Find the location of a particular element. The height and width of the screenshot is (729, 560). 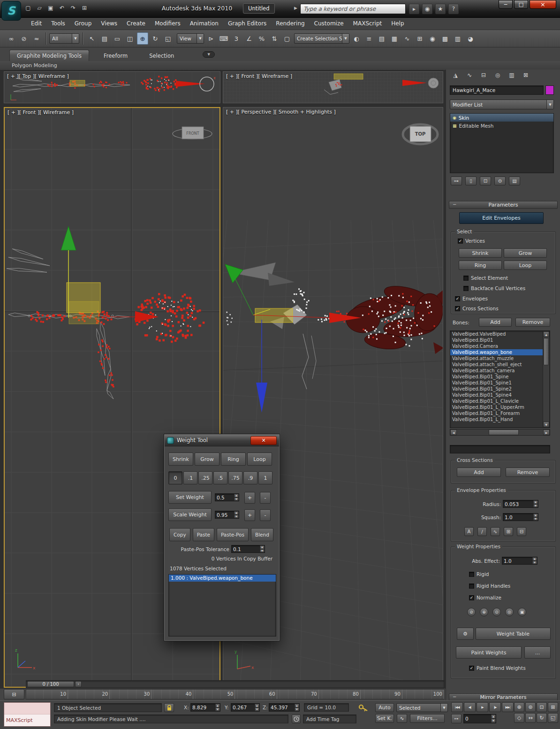

modify-tab-icon: ∿ is located at coordinates (469, 75).